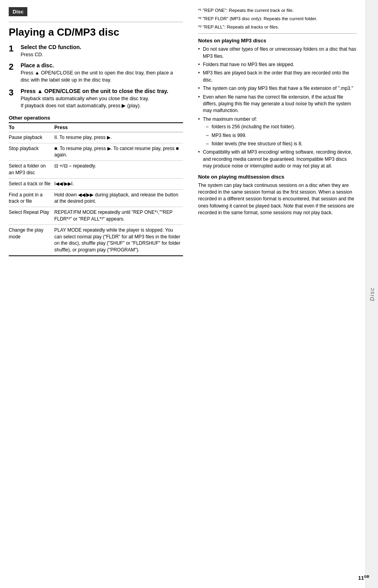  I want to click on op-find-press: Hold down ◀◀/▶▶ during playback, and rel…, so click(119, 198).